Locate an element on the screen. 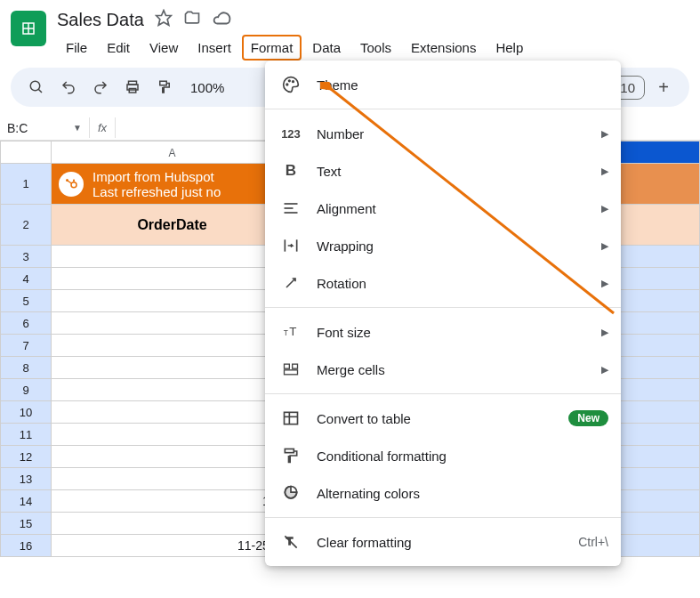 This screenshot has width=700, height=598. menu-item-label: Alignment is located at coordinates (347, 208).